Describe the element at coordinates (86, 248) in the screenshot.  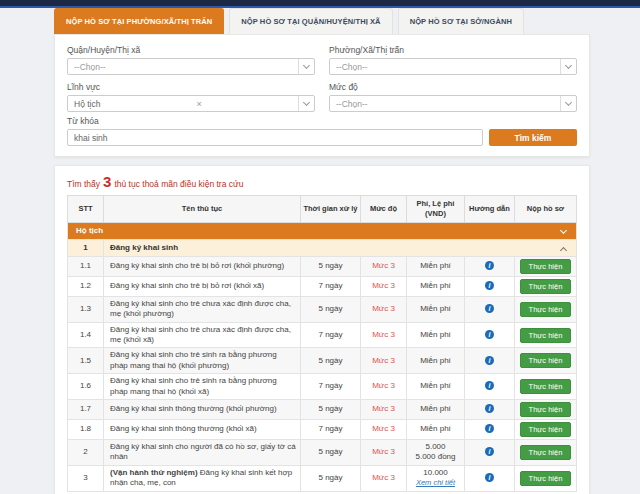
I see `group-stt-cell: 1` at that location.